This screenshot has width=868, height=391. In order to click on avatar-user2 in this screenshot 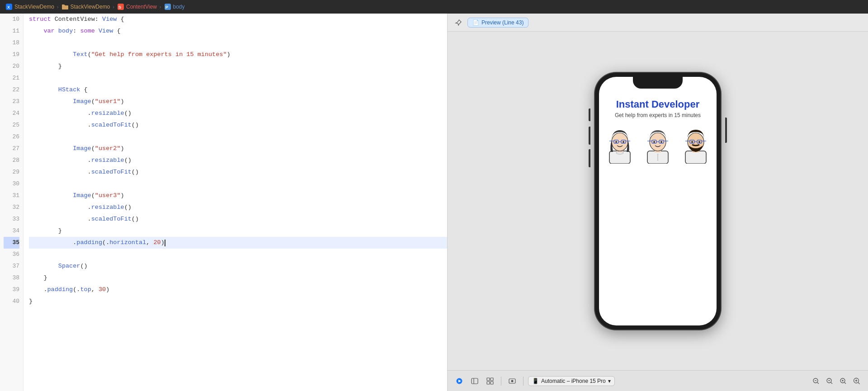, I will do `click(658, 145)`.